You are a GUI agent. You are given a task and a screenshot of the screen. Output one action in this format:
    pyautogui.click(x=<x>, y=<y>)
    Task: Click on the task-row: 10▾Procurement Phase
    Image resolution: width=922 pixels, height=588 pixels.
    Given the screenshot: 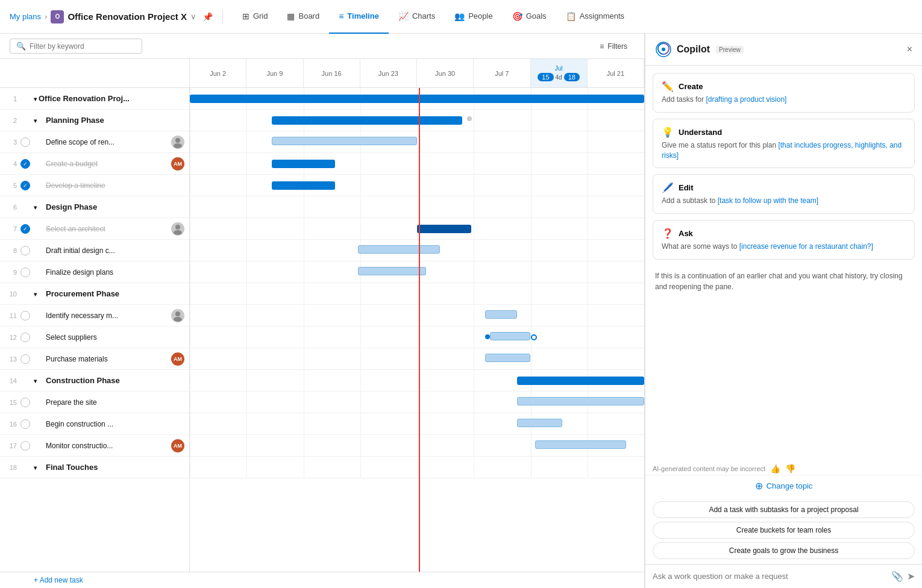 What is the action you would take?
    pyautogui.click(x=95, y=294)
    